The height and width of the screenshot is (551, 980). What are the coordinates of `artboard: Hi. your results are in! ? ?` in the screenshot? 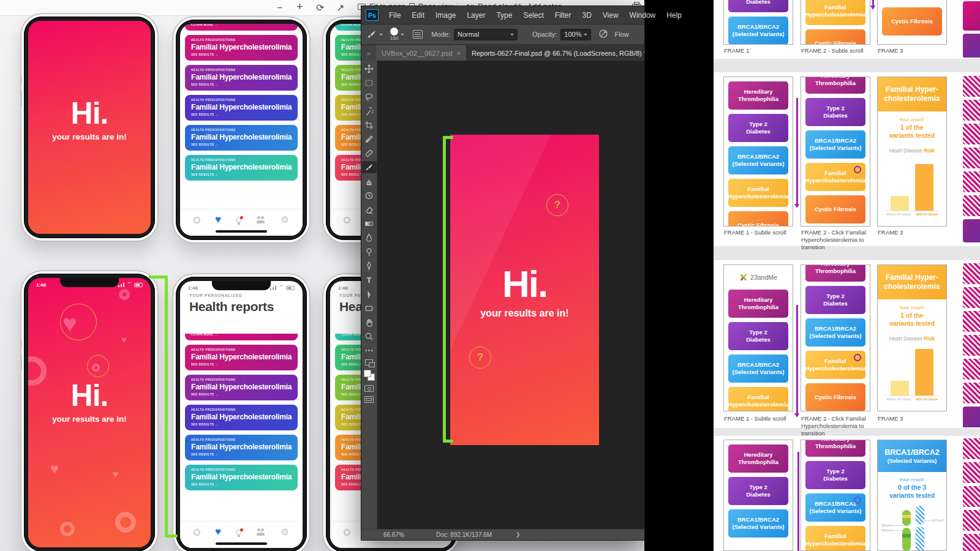 It's located at (524, 290).